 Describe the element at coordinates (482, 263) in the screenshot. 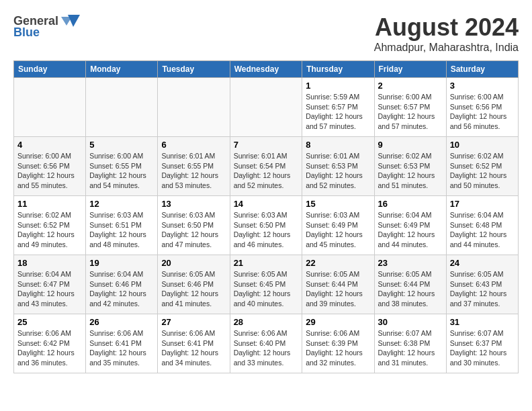

I see `day-number: 24` at that location.